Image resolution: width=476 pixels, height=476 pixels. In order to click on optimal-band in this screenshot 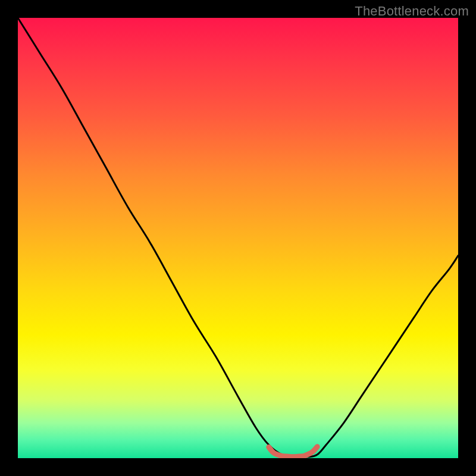, I will do `click(293, 452)`.